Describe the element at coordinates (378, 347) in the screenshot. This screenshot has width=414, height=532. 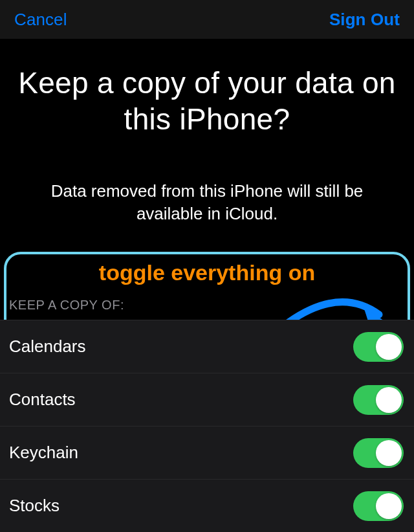
I see `toggle-calendars` at that location.